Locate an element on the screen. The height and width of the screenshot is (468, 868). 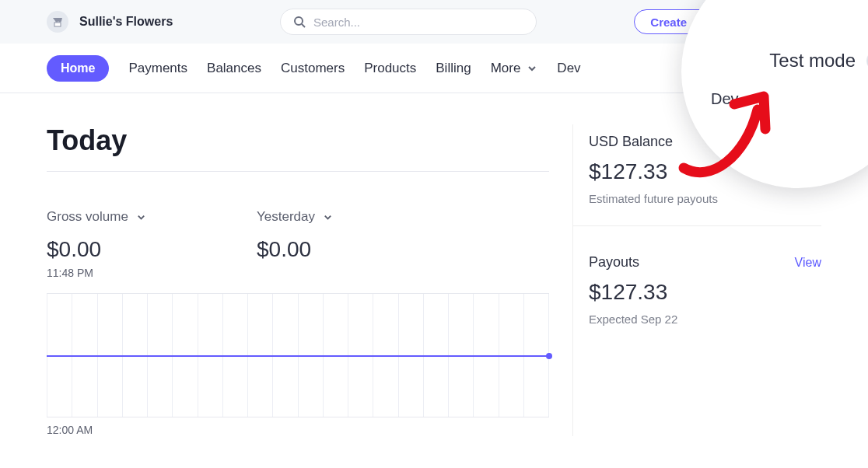
nav-customers: Customers is located at coordinates (313, 68).